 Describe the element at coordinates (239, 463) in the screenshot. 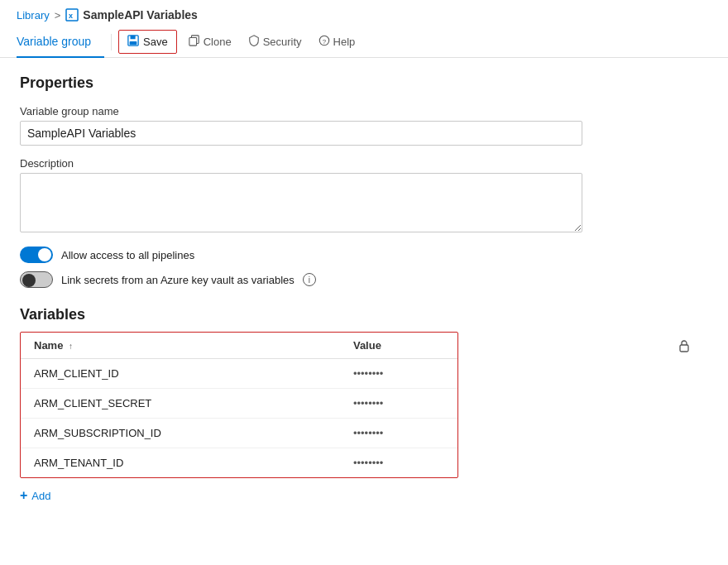

I see `table-row: ARM_TENANT_ID••••••••` at that location.